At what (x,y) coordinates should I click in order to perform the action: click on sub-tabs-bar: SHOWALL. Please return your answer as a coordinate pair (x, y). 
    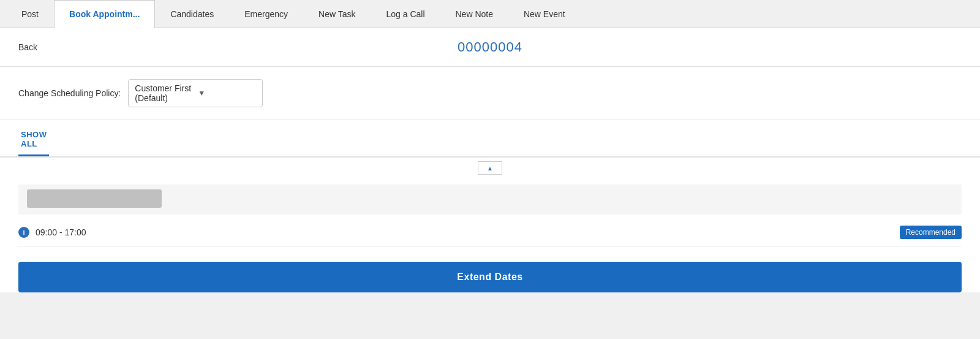
    Looking at the image, I should click on (490, 139).